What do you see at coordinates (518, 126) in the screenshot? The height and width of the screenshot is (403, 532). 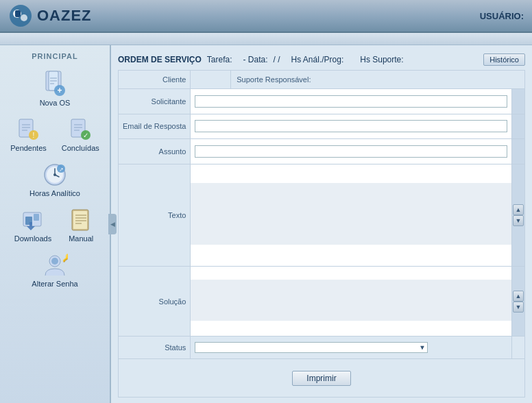 I see `email-scroll-cell` at bounding box center [518, 126].